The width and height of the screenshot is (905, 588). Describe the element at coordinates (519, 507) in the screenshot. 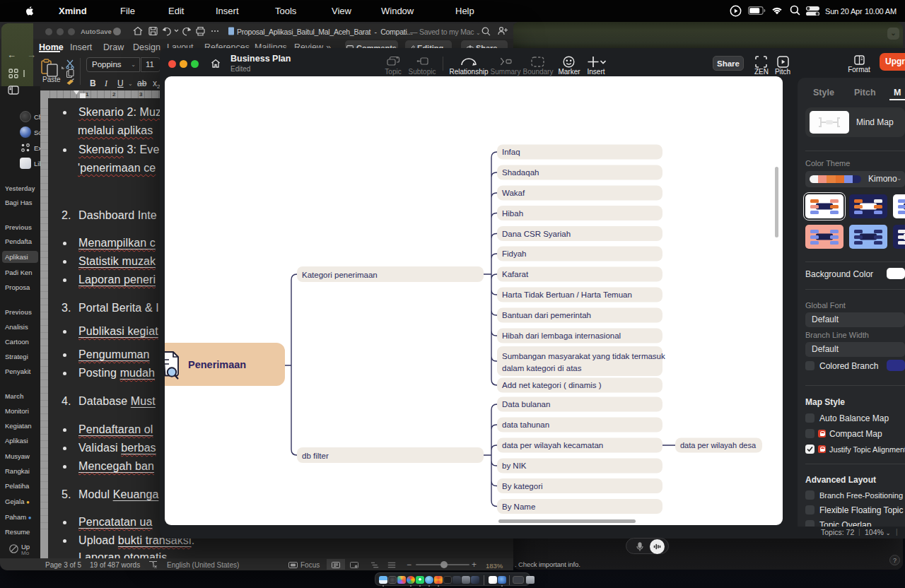

I see `svg-text: By Name` at that location.